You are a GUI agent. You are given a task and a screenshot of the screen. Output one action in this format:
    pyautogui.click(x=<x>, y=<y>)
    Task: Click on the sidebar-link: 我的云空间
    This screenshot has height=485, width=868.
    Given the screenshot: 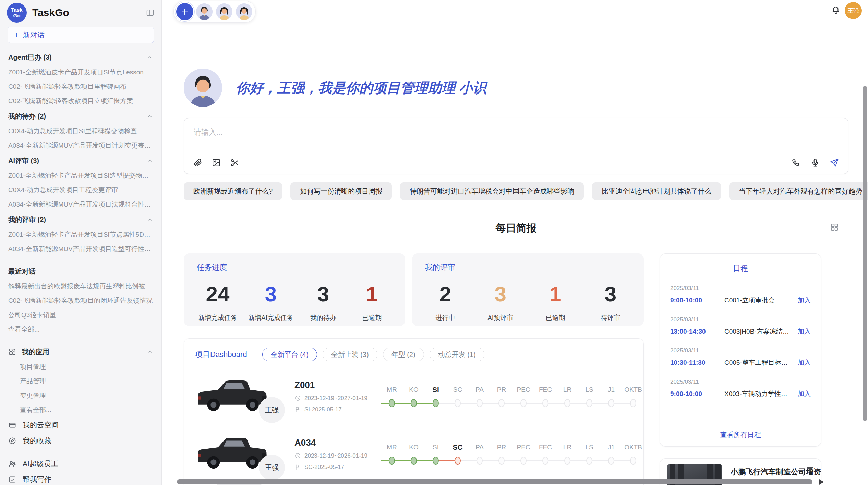 What is the action you would take?
    pyautogui.click(x=81, y=425)
    